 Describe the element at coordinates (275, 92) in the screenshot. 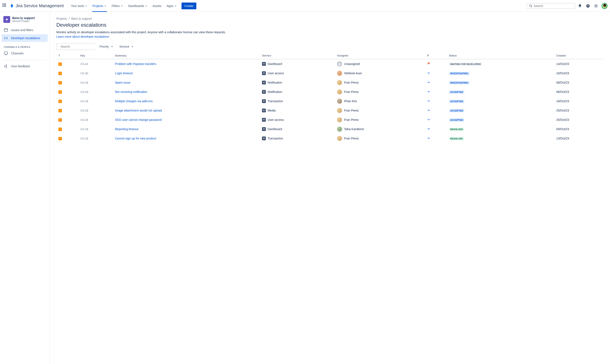

I see `service-name: Notification` at that location.